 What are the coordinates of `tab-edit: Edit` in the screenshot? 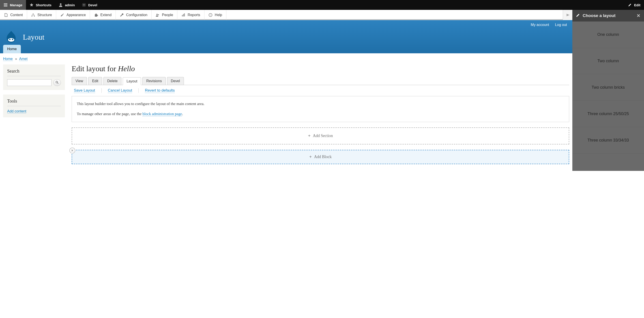 It's located at (95, 81).